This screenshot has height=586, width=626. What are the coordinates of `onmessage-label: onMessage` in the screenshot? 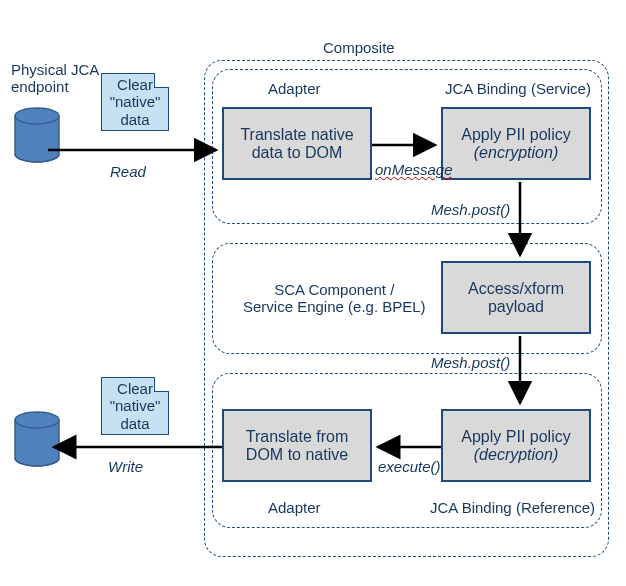 It's located at (414, 170).